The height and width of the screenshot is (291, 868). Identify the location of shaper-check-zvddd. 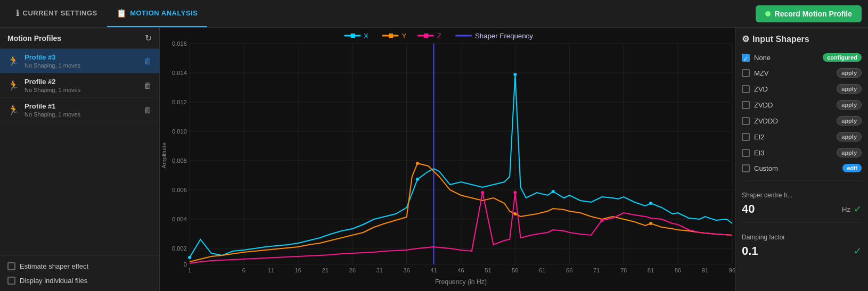
(746, 121).